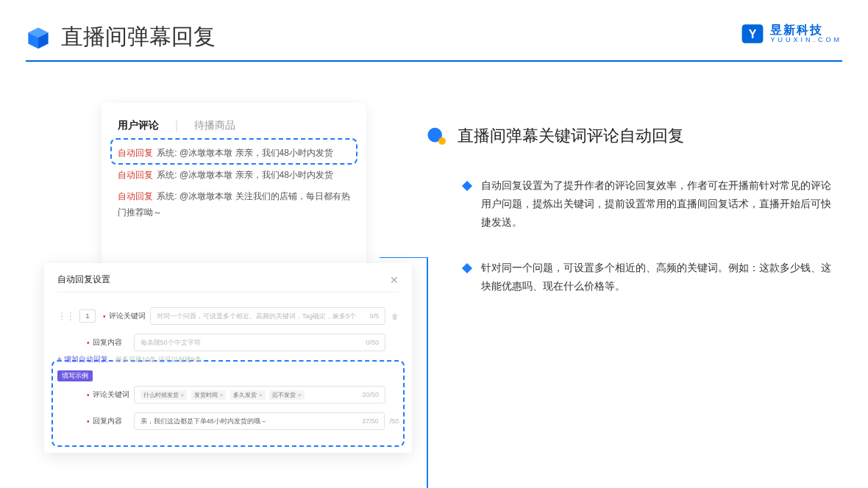 The image size is (868, 488). I want to click on tag-chip: 迟不发货×, so click(287, 395).